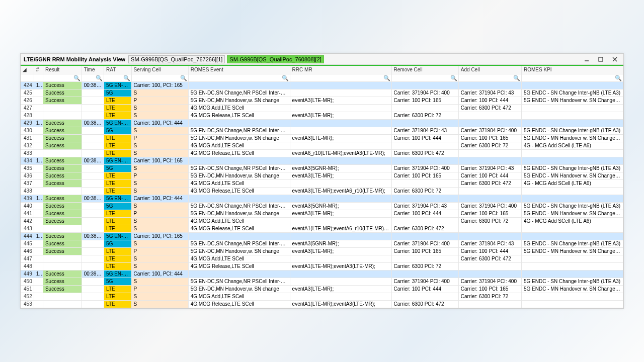 This screenshot has height=362, width=644. Describe the element at coordinates (62, 304) in the screenshot. I see `cell-res` at that location.